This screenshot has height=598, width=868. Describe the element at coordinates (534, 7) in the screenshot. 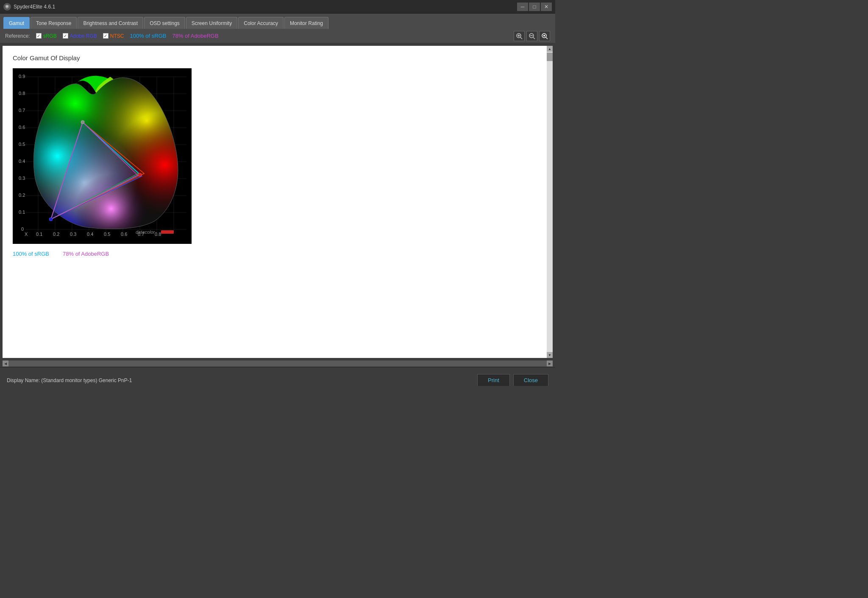

I see `title-bar-controls: ─ □ ✕` at that location.